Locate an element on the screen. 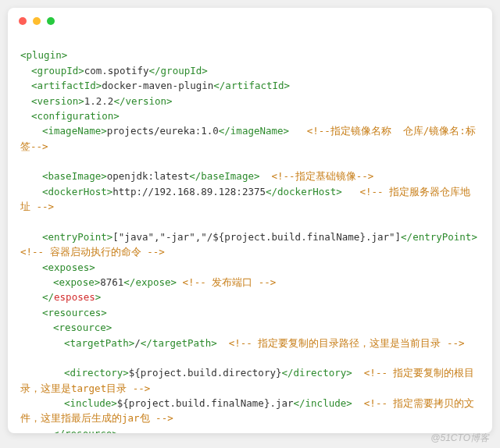  comment-expose: <!-- 发布端口 --> is located at coordinates (230, 283).